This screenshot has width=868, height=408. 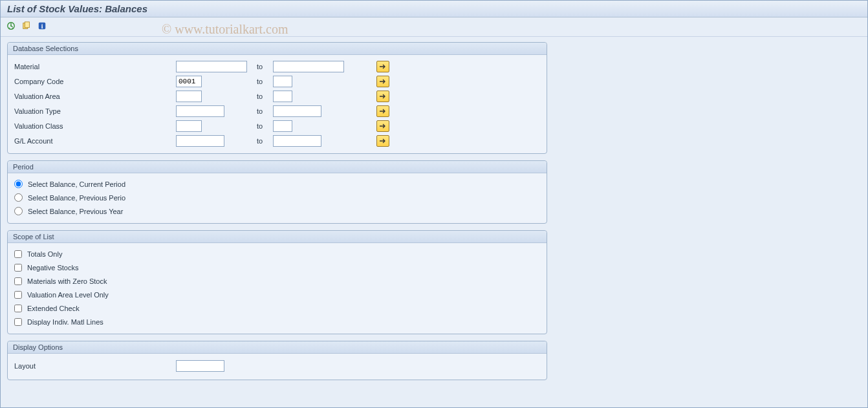 I want to click on field-label: Valuation Type, so click(x=95, y=111).